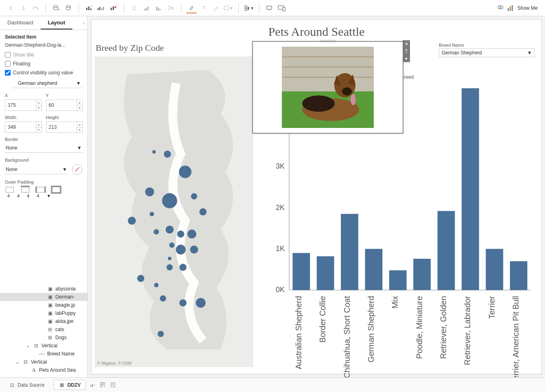  Describe the element at coordinates (280, 166) in the screenshot. I see `svg-text: 3K` at that location.